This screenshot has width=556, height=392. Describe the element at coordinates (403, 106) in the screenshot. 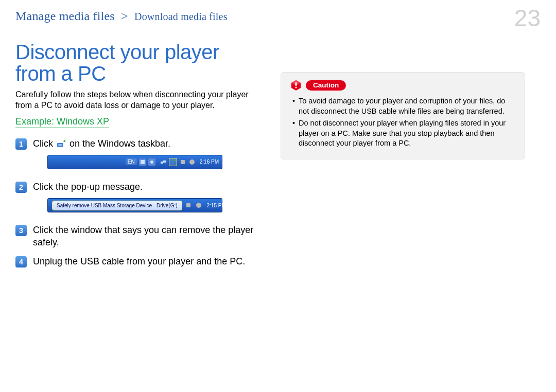

I see `caution-item: To avoid damage to your player and corru…` at that location.